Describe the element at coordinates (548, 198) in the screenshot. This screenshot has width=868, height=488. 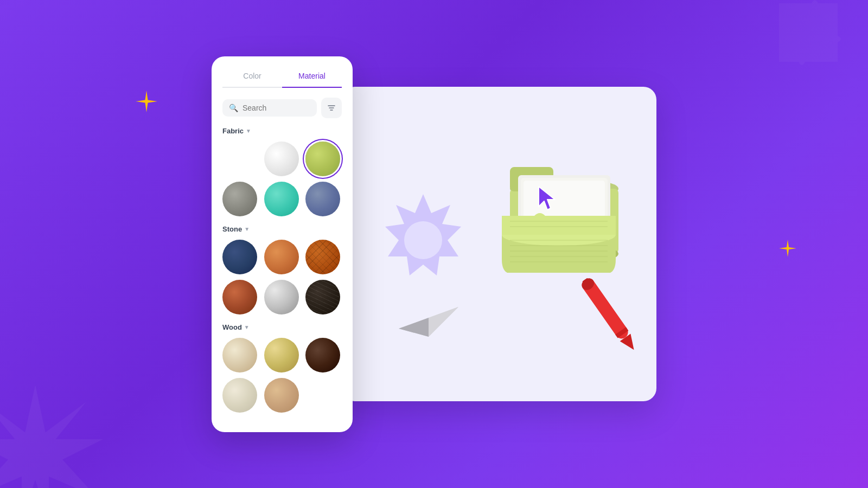
I see `cursor-arrow` at that location.